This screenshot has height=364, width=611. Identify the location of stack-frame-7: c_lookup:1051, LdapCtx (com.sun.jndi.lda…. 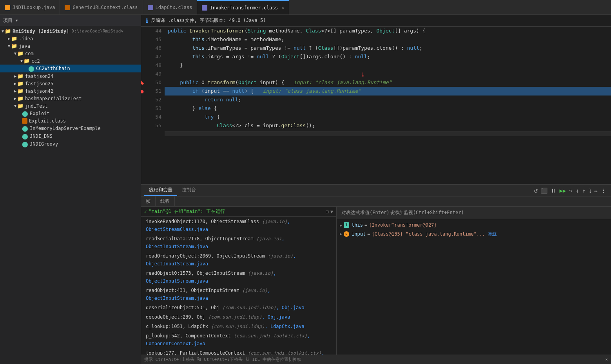
(239, 326).